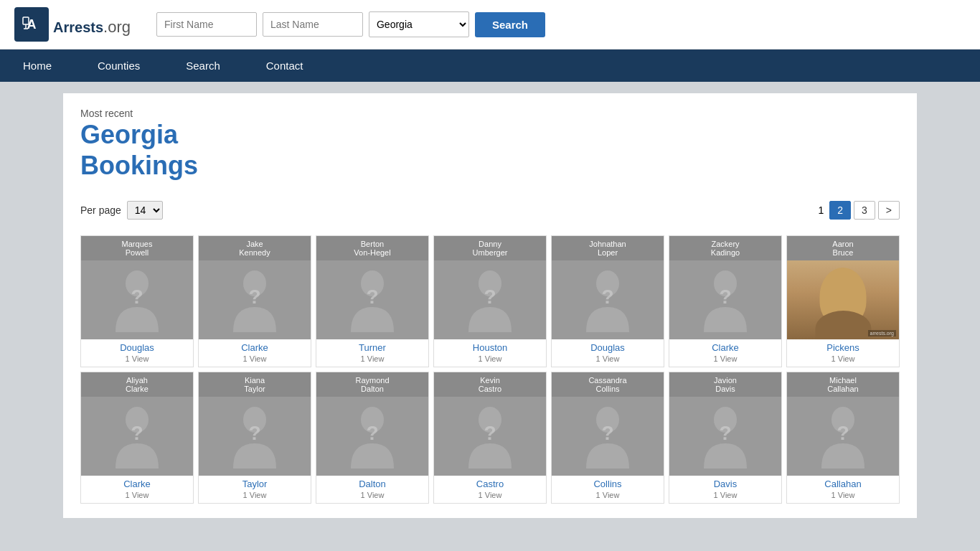 The height and width of the screenshot is (551, 980). What do you see at coordinates (100, 210) in the screenshot?
I see `per-page-label: Per page` at bounding box center [100, 210].